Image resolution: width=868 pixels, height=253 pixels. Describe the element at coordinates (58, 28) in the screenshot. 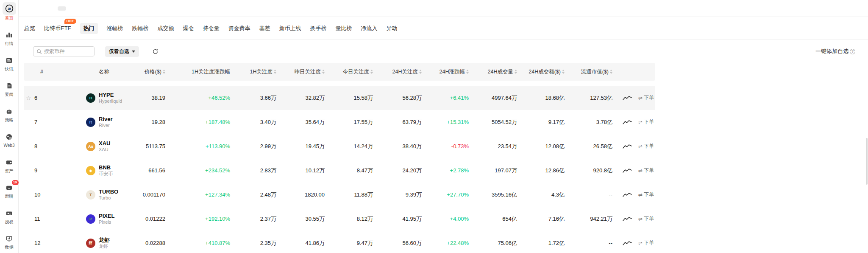

I see `subnav-tab: 比特币ETFHOT` at that location.